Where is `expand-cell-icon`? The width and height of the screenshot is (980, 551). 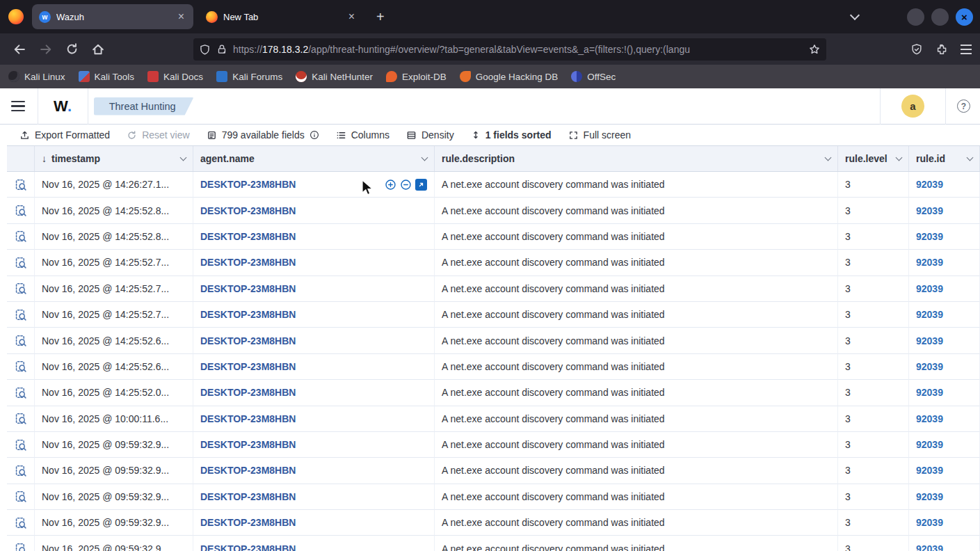 expand-cell-icon is located at coordinates (421, 185).